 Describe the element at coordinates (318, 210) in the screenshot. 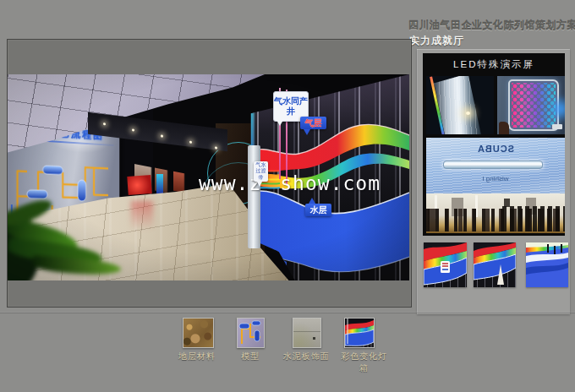

I see `label-water-layer: 水层` at that location.